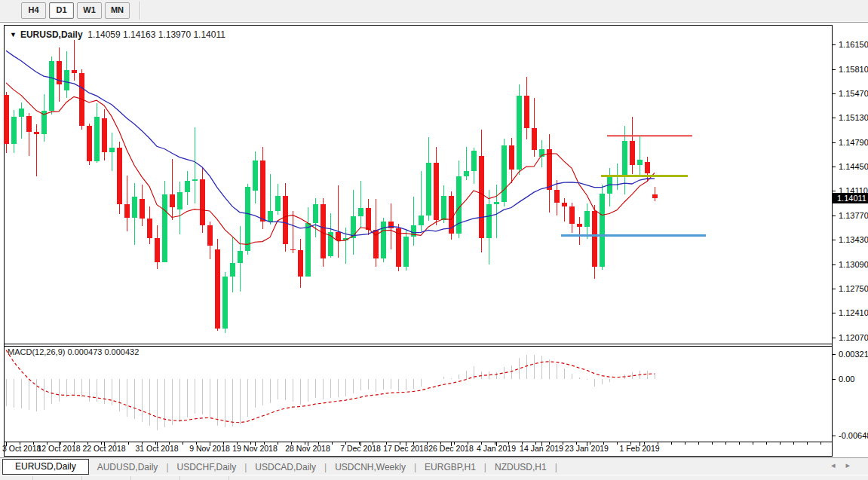 Image resolution: width=868 pixels, height=480 pixels. Describe the element at coordinates (434, 11) in the screenshot. I see `timeframe-toolbar: H4D1W1MN` at that location.